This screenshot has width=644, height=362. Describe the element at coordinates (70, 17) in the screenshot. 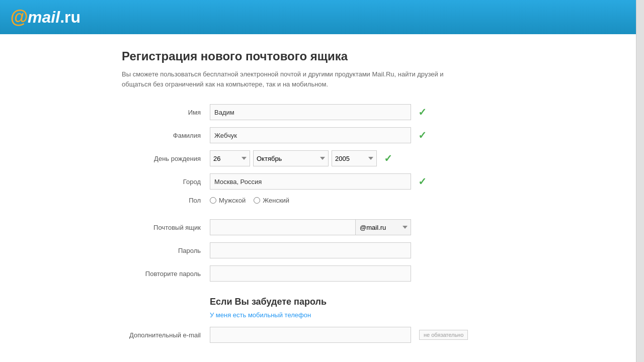

I see `logo-dotru: .ru` at that location.